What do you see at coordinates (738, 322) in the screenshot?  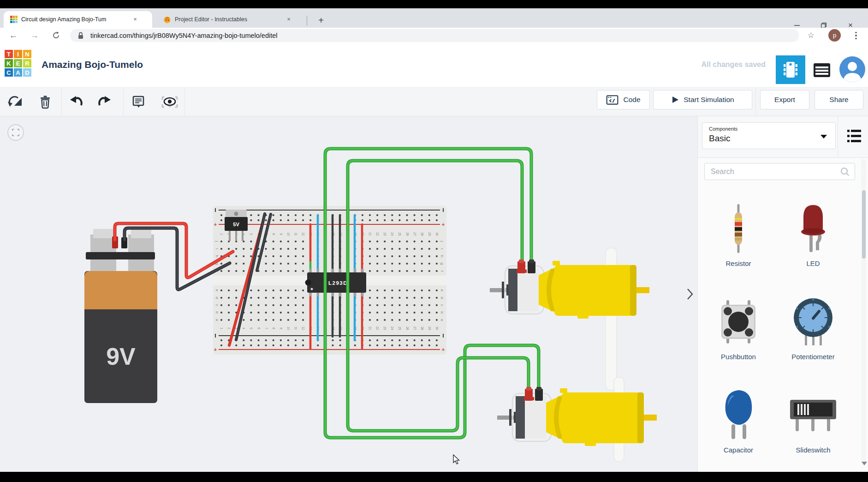 I see `pushbutton-icon` at bounding box center [738, 322].